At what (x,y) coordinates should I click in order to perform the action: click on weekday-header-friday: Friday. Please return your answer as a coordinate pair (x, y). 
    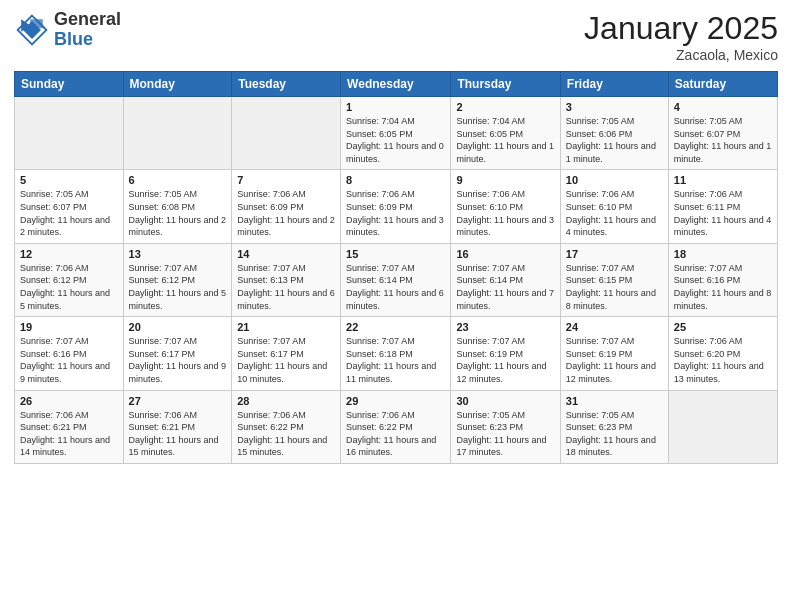
    Looking at the image, I should click on (614, 84).